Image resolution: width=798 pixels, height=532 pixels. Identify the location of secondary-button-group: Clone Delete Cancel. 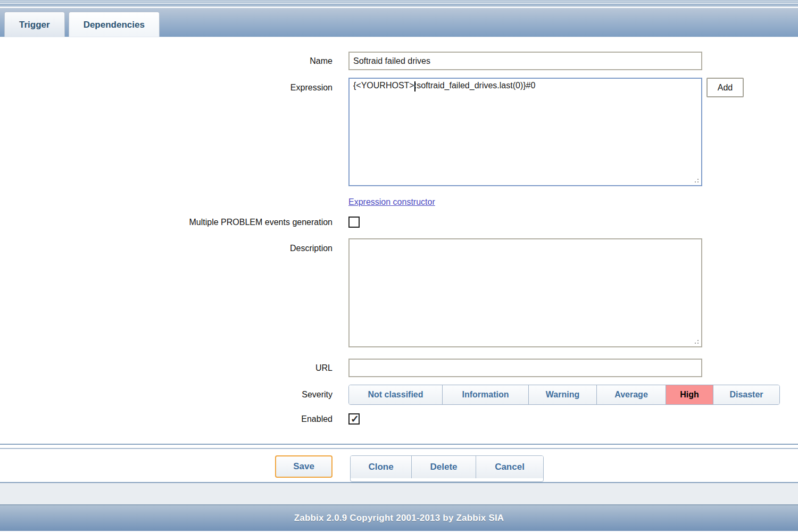
(447, 469).